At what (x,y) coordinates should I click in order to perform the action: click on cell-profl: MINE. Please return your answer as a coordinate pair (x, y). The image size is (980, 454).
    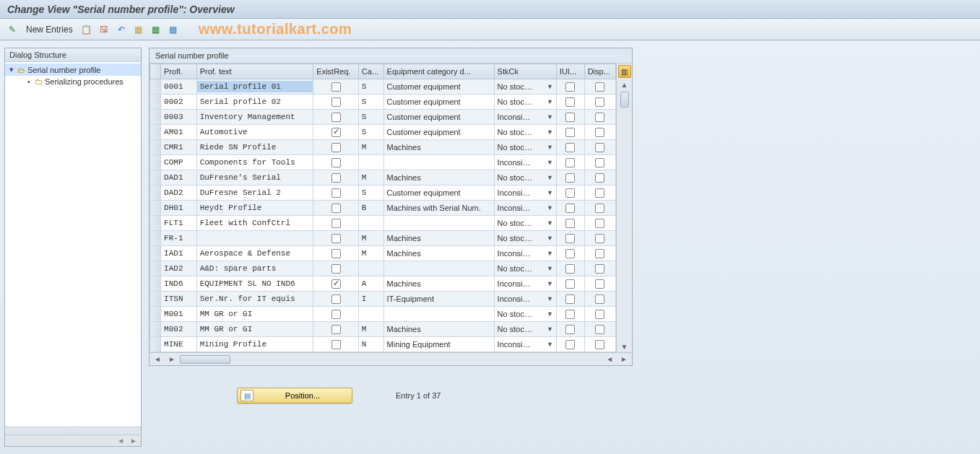
    Looking at the image, I should click on (179, 344).